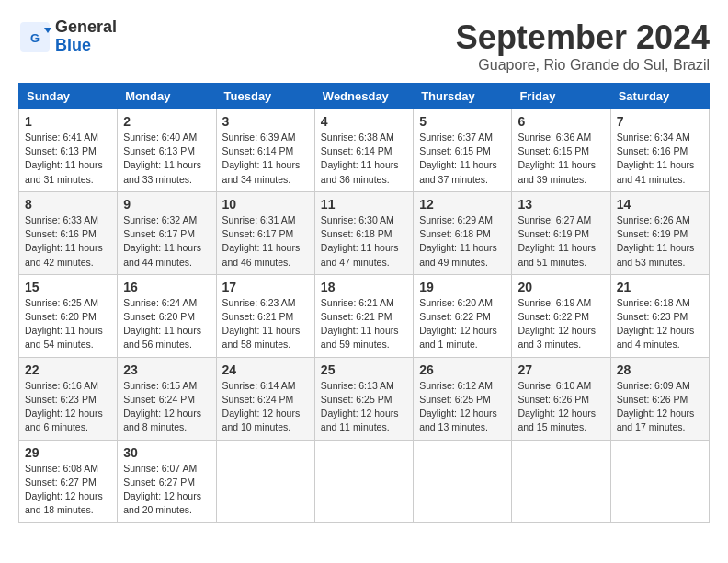  What do you see at coordinates (166, 407) in the screenshot?
I see `day-info: Sunrise: 6:15 AMSunset: 6:24 PMDaylight:…` at bounding box center [166, 407].